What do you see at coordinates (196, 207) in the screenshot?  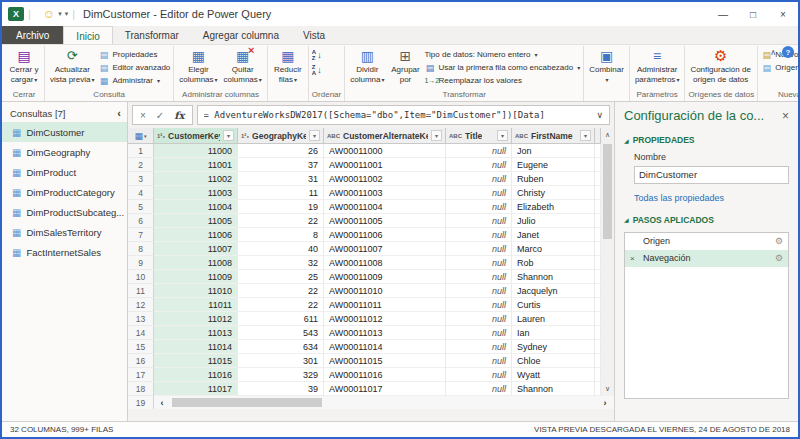 I see `cell: 11004` at bounding box center [196, 207].